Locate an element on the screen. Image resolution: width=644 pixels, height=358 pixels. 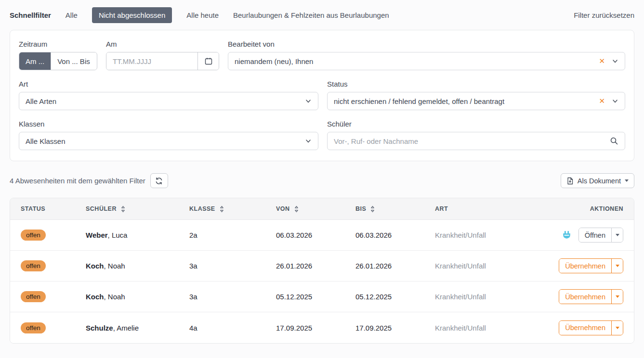
table-row: offen Schulze, Amelie 4a 17.09.2025 17.0… is located at coordinates (322, 328).